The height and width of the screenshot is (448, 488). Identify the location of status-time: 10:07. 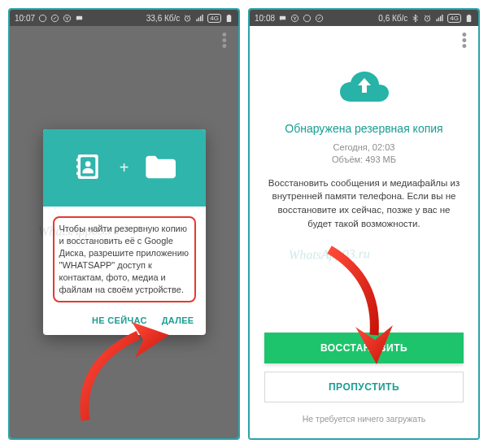
(24, 18).